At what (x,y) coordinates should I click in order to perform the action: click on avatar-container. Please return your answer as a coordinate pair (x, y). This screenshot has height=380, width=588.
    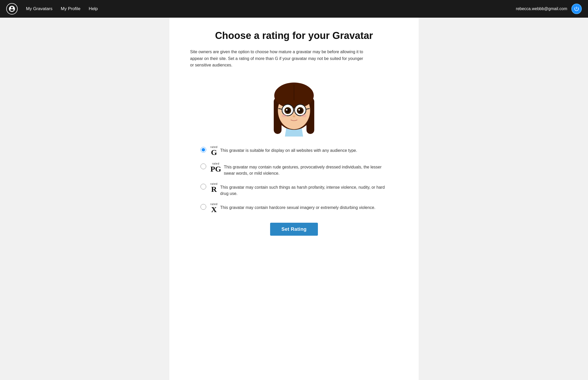
    Looking at the image, I should click on (294, 107).